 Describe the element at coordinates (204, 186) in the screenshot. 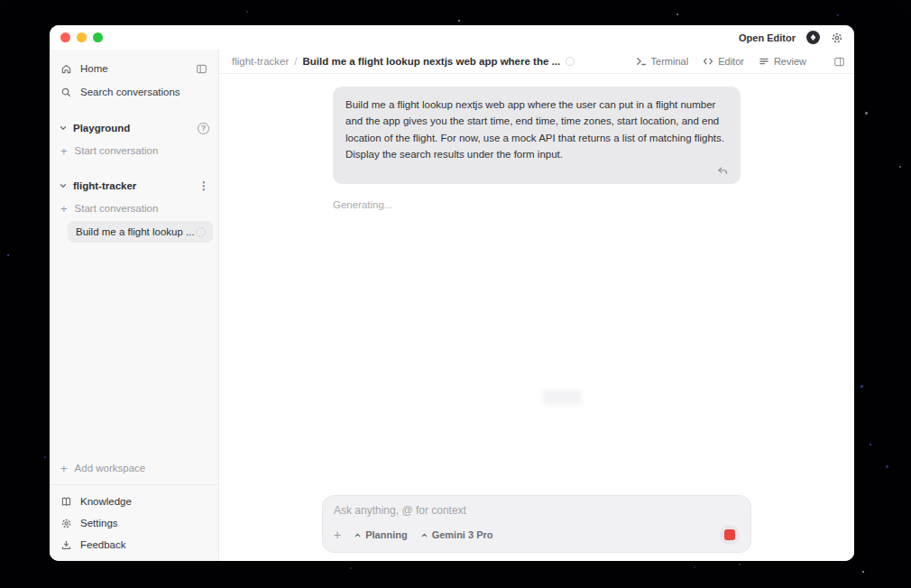

I see `kebab-menu-icon: ⋮` at that location.